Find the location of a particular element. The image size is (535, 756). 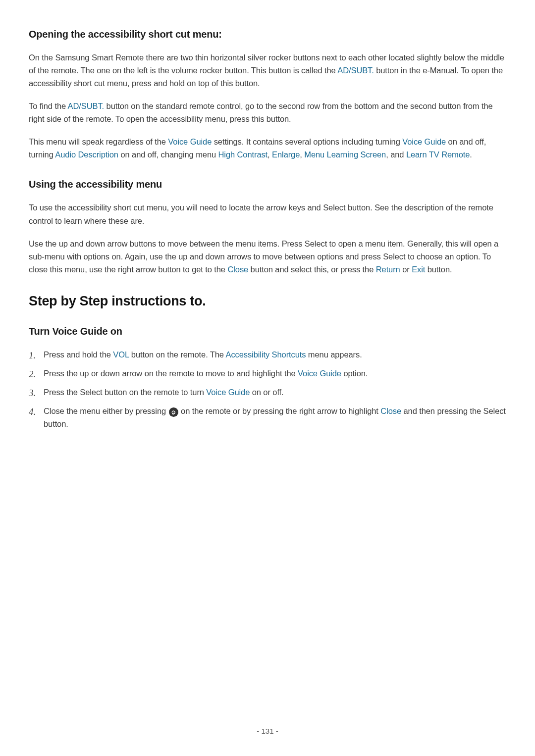

text: settings. It contains several options in… is located at coordinates (307, 142).